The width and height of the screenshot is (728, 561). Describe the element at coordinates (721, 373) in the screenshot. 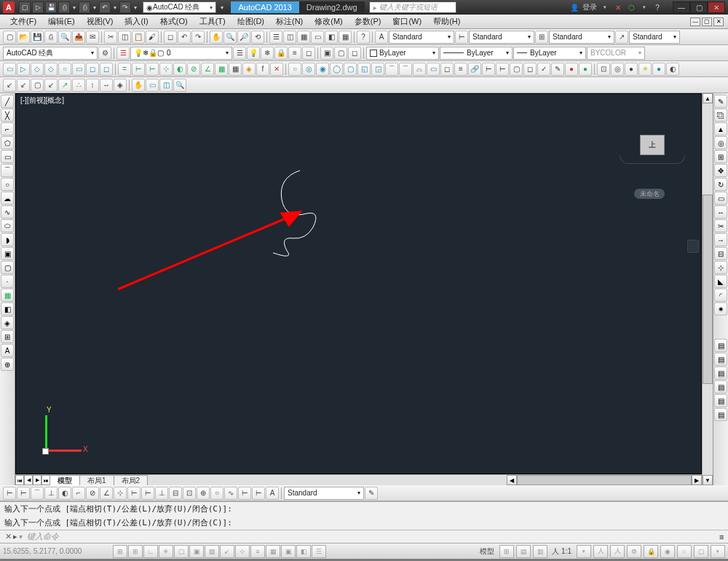

I see `palette3-icon: ▤` at that location.